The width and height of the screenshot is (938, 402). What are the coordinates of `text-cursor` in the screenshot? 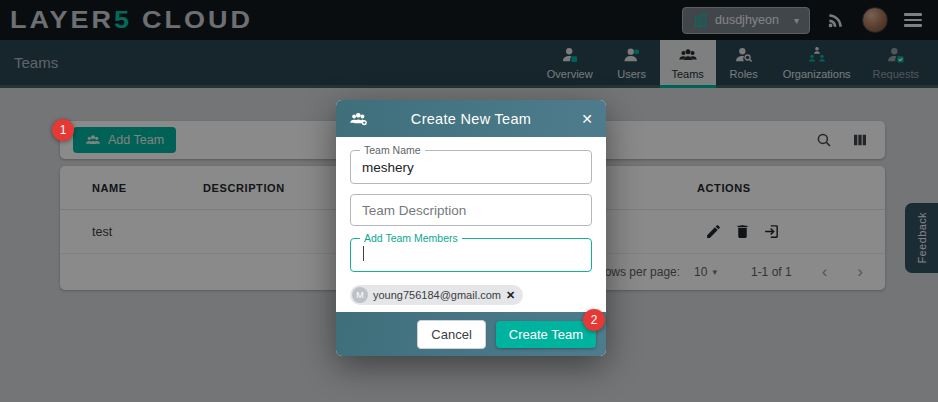 It's located at (364, 254).